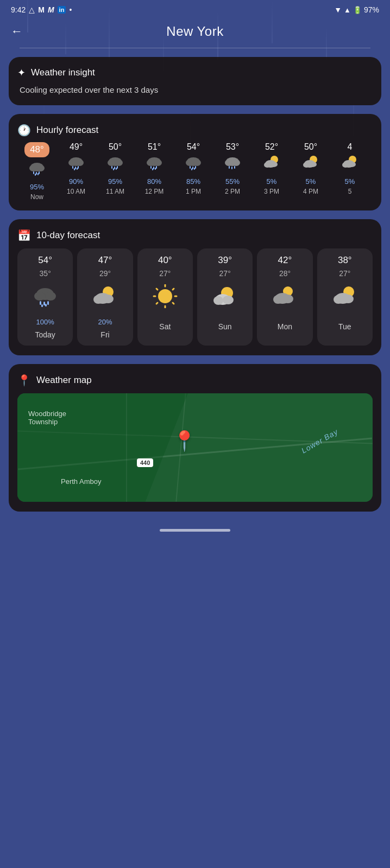 The image size is (390, 868). What do you see at coordinates (165, 297) in the screenshot?
I see `day-forecast-item: 40°27° Sat` at bounding box center [165, 297].